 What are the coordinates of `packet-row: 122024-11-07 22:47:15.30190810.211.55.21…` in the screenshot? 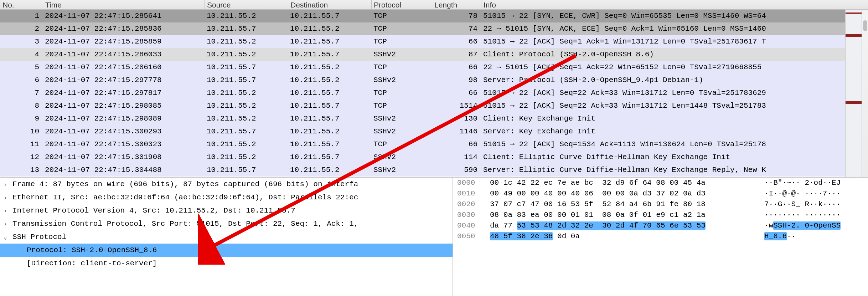 It's located at (431, 157).